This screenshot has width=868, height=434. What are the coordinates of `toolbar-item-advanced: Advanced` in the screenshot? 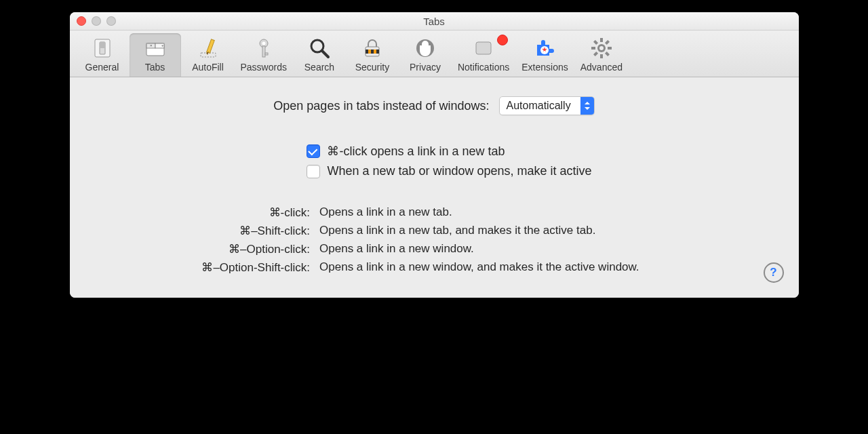 It's located at (601, 55).